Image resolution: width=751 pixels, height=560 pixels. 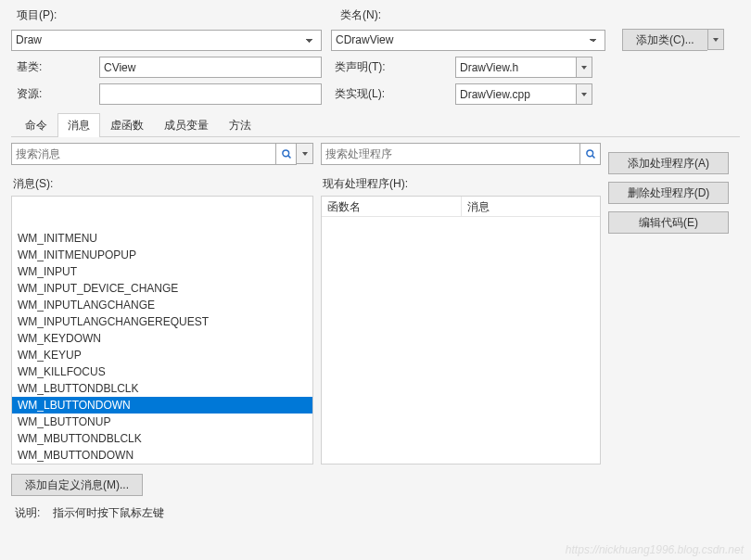 I want to click on add-custom-message-button: 添加自定义消息(M)..., so click(x=77, y=485).